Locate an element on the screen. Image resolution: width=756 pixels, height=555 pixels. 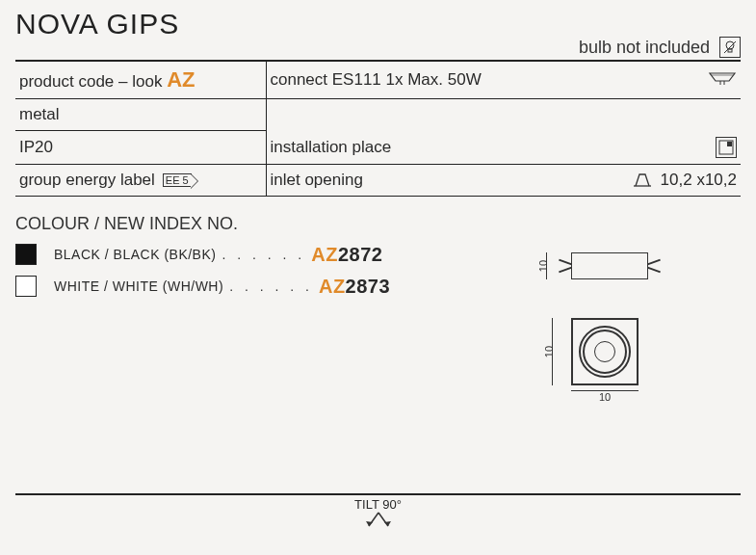
index-code: 2872 is located at coordinates (360, 254).